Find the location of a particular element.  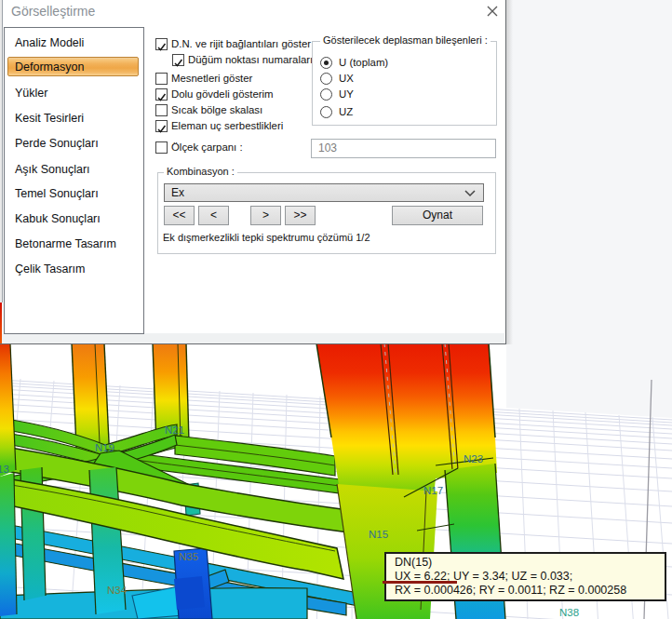

svg-text: N21 is located at coordinates (175, 430).